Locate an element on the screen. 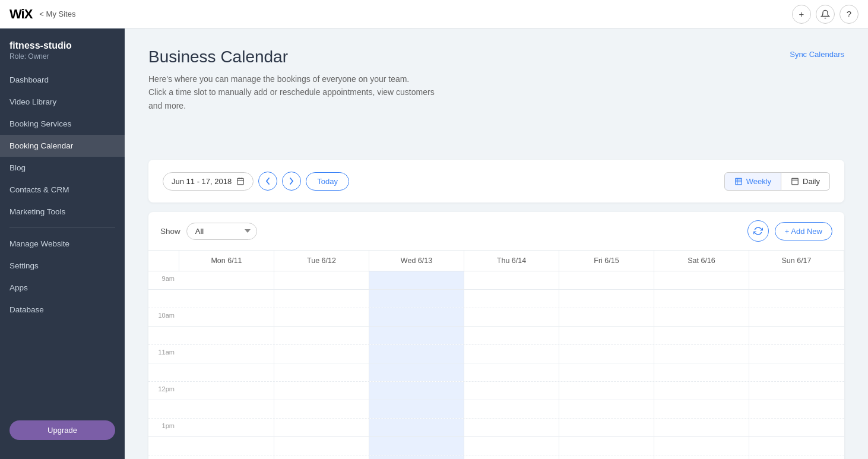  my-sites-link: < My Sites is located at coordinates (57, 14).